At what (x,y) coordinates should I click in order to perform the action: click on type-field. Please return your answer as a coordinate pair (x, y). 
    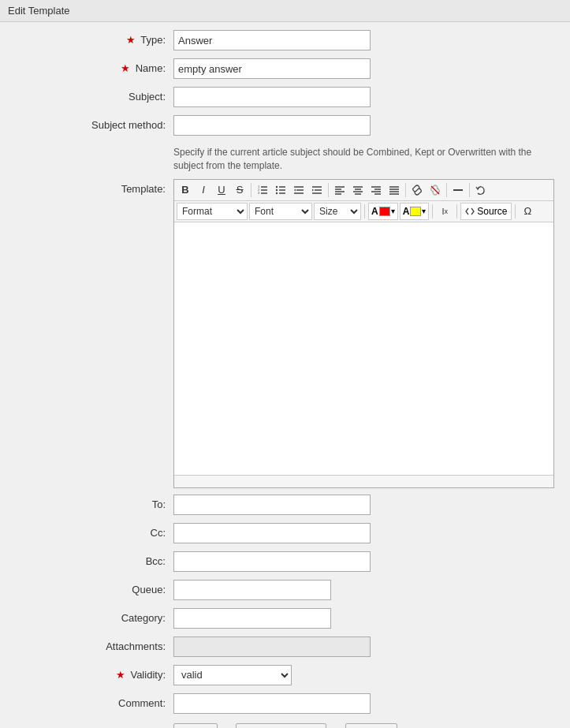
    Looking at the image, I should click on (364, 40).